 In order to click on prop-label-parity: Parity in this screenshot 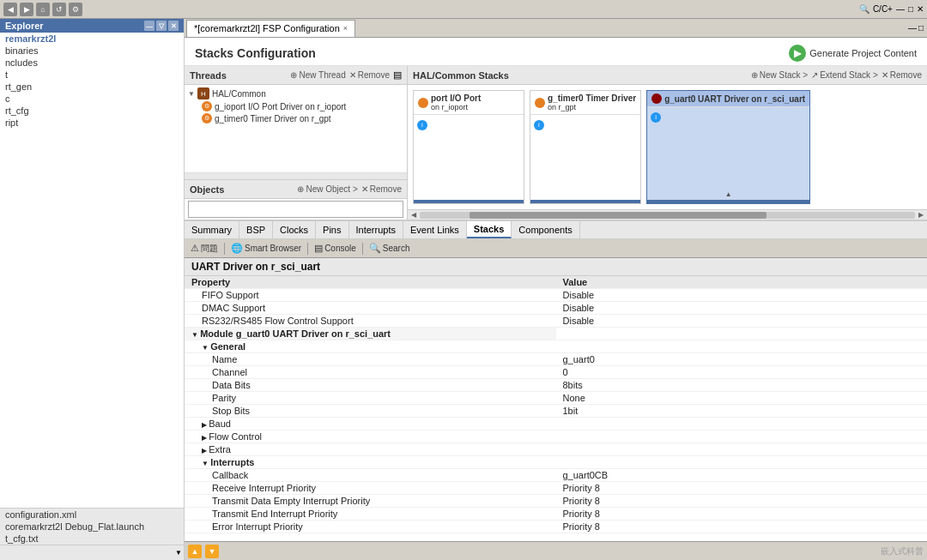, I will do `click(371, 398)`.